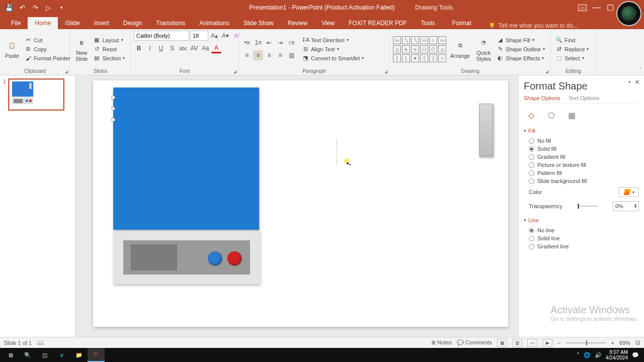 This screenshot has height=362, width=644. I want to click on tab-slideshow: Slide Show, so click(259, 23).